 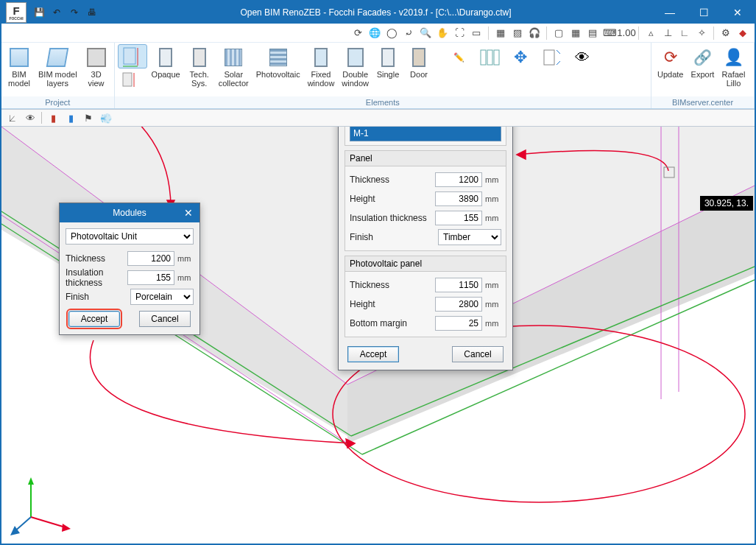 What do you see at coordinates (39, 13) in the screenshot?
I see `save-icon: 💾` at bounding box center [39, 13].